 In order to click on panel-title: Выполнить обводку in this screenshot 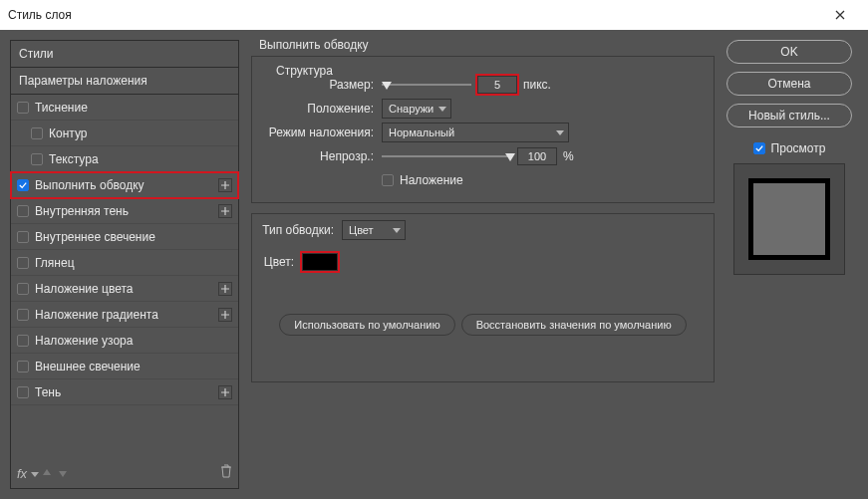, I will do `click(486, 45)`.